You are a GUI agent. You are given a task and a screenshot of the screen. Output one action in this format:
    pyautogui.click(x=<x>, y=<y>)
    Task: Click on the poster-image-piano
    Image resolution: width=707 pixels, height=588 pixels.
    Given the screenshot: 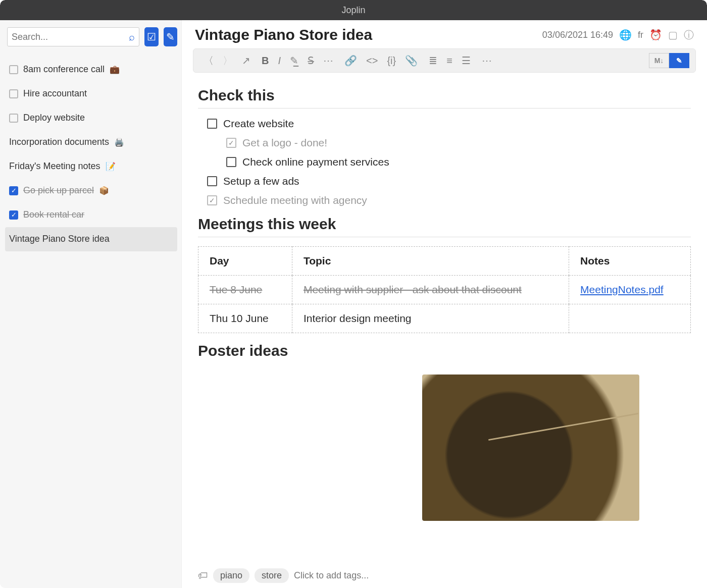 What is the action you would take?
    pyautogui.click(x=307, y=448)
    